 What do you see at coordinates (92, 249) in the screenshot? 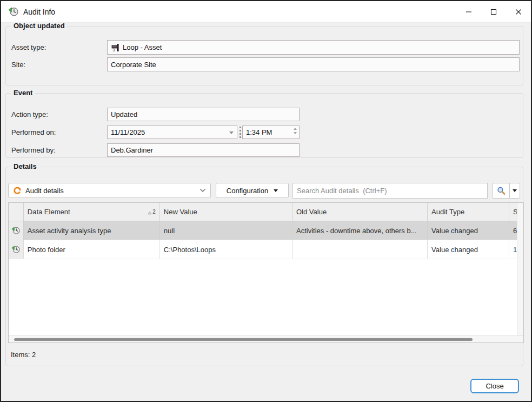
I see `cell-data-element: Photo folder` at bounding box center [92, 249].